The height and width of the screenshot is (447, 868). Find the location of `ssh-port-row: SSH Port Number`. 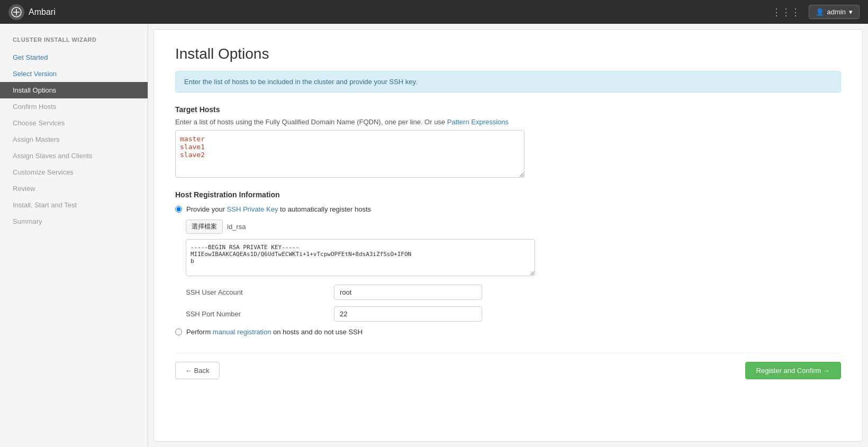

ssh-port-row: SSH Port Number is located at coordinates (513, 314).